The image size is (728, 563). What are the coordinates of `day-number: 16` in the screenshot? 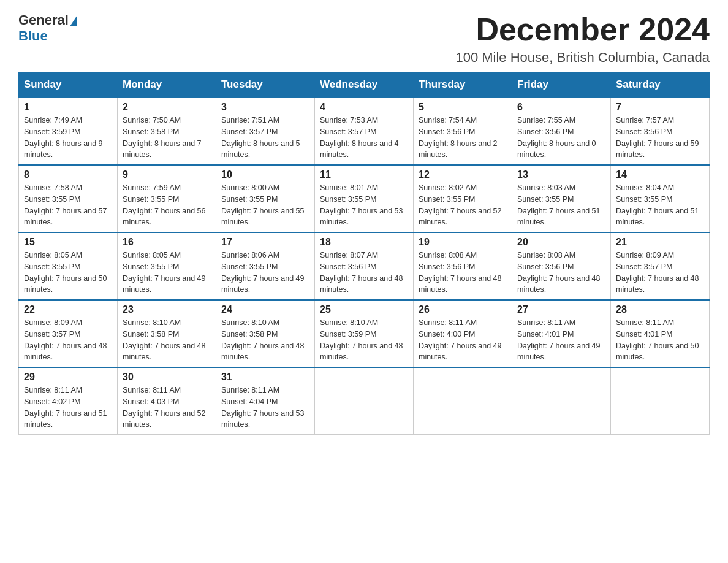 It's located at (167, 242).